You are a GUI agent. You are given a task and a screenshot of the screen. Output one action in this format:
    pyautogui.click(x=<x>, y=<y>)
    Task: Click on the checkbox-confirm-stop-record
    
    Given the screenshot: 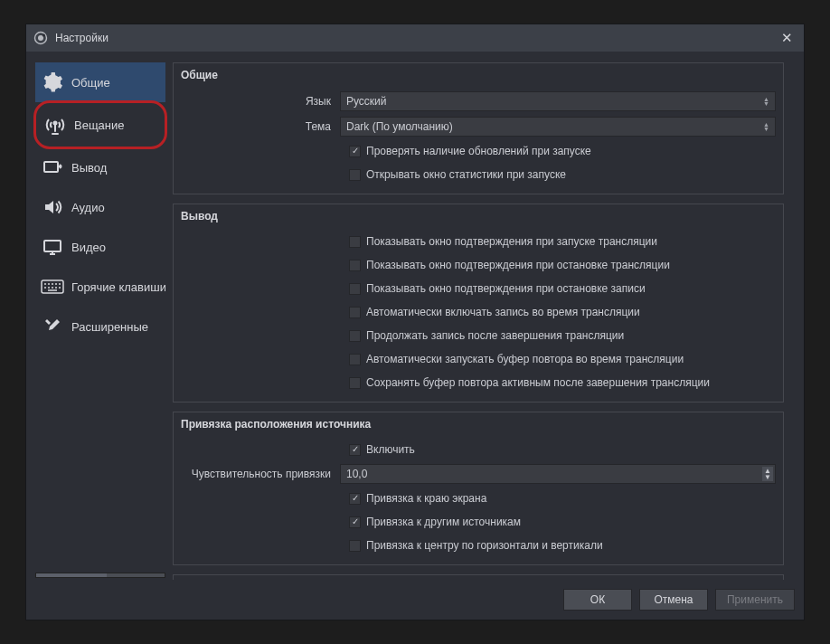 What is the action you would take?
    pyautogui.click(x=354, y=289)
    